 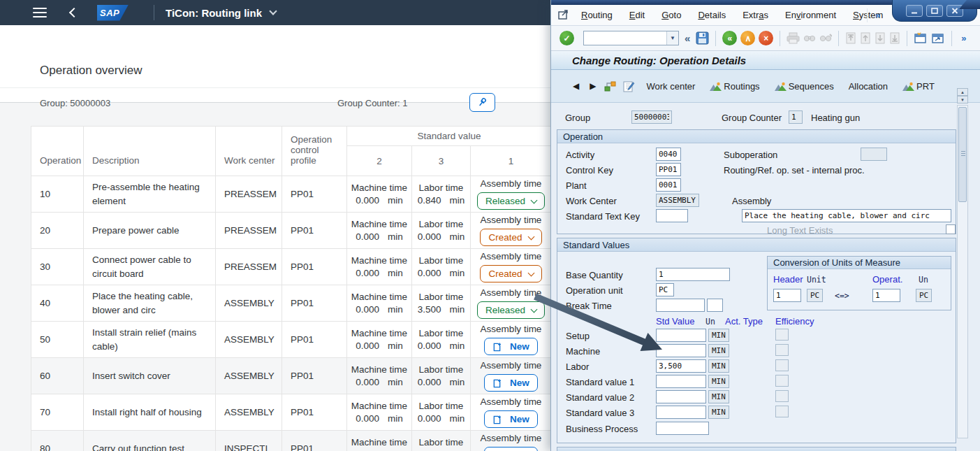 What do you see at coordinates (292, 376) in the screenshot?
I see `table-row: 60Insert switch coverASSEMBLYPP01Machine…` at bounding box center [292, 376].